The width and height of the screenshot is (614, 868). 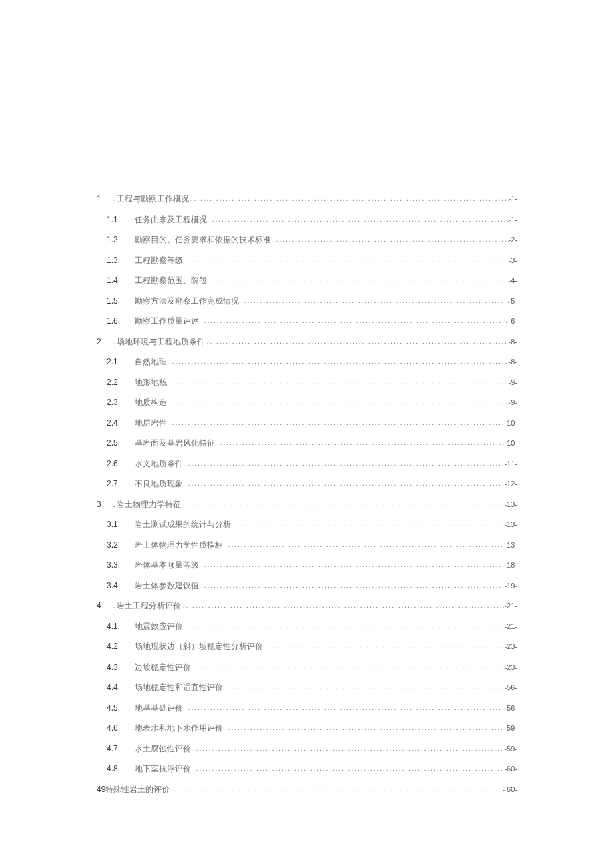 I want to click on toc-title: 水文地质条件, so click(x=159, y=464).